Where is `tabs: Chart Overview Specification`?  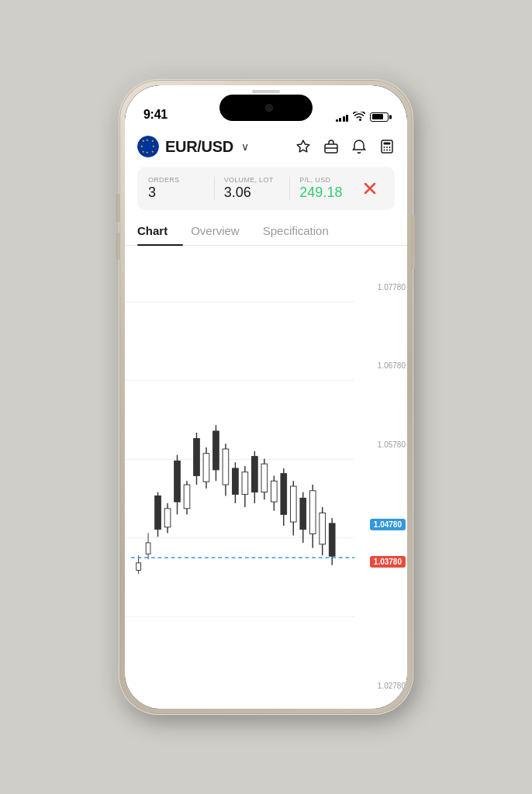 tabs: Chart Overview Specification is located at coordinates (266, 231).